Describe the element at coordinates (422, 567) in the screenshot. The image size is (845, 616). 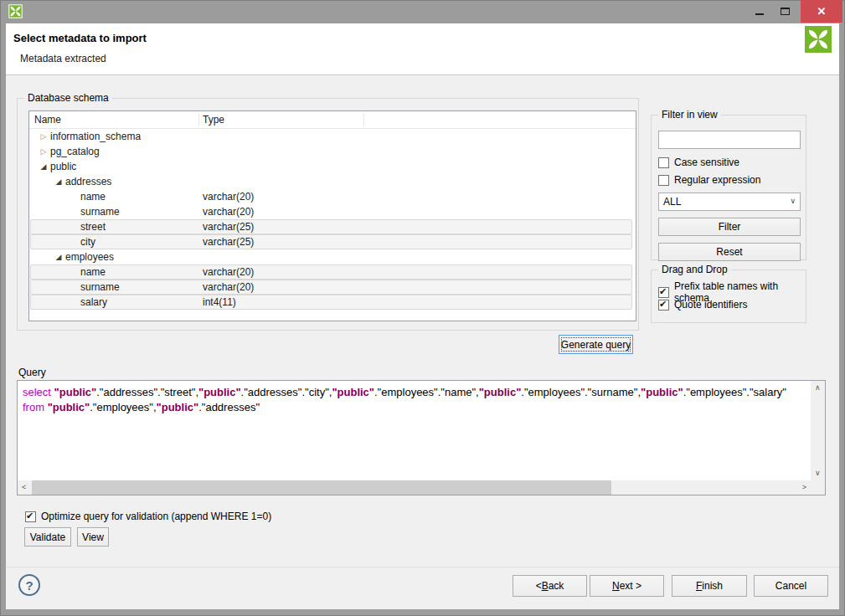
I see `footer-separator` at that location.